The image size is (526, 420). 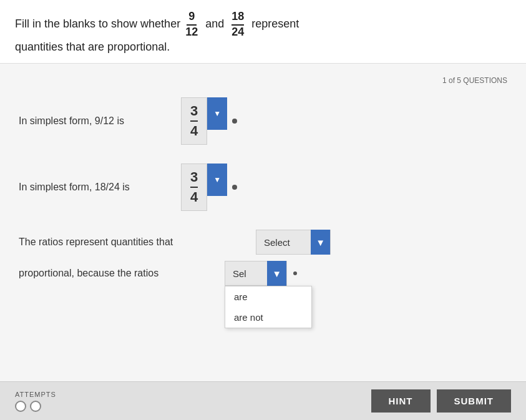 What do you see at coordinates (293, 242) in the screenshot?
I see `ratios-select-container: Select ▼` at bounding box center [293, 242].